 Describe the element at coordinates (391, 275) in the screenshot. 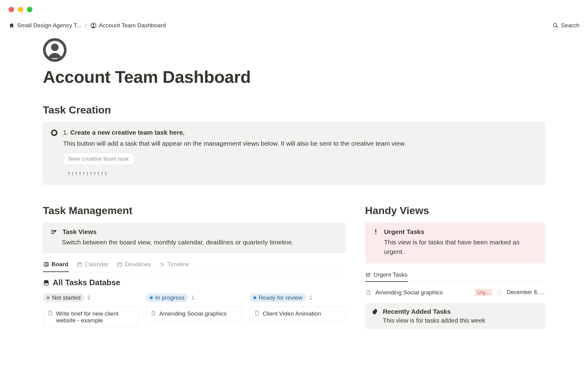

I see `tab-urgent-label: Urgent Tasks` at that location.